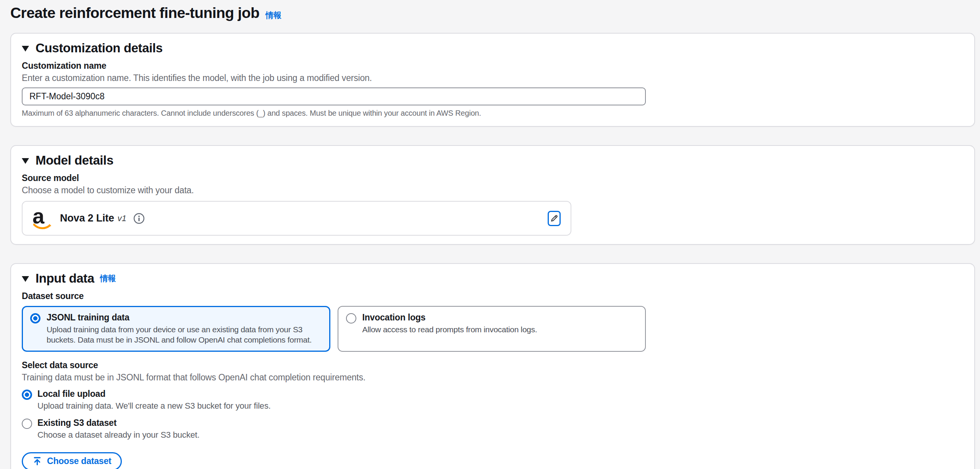 The image size is (980, 469). Describe the element at coordinates (555, 218) in the screenshot. I see `pencil-icon` at that location.